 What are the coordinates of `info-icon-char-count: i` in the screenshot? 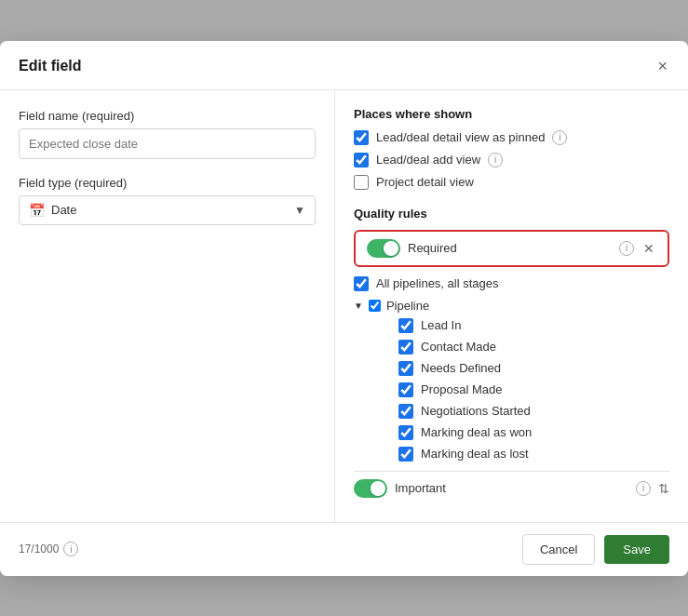 It's located at (71, 549).